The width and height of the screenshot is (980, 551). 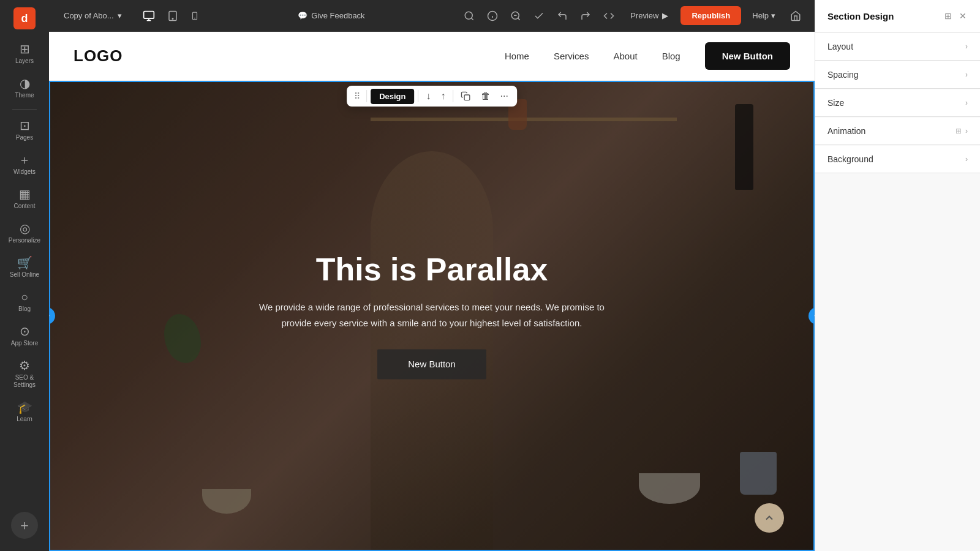 I want to click on app-logo: d, so click(x=24, y=18).